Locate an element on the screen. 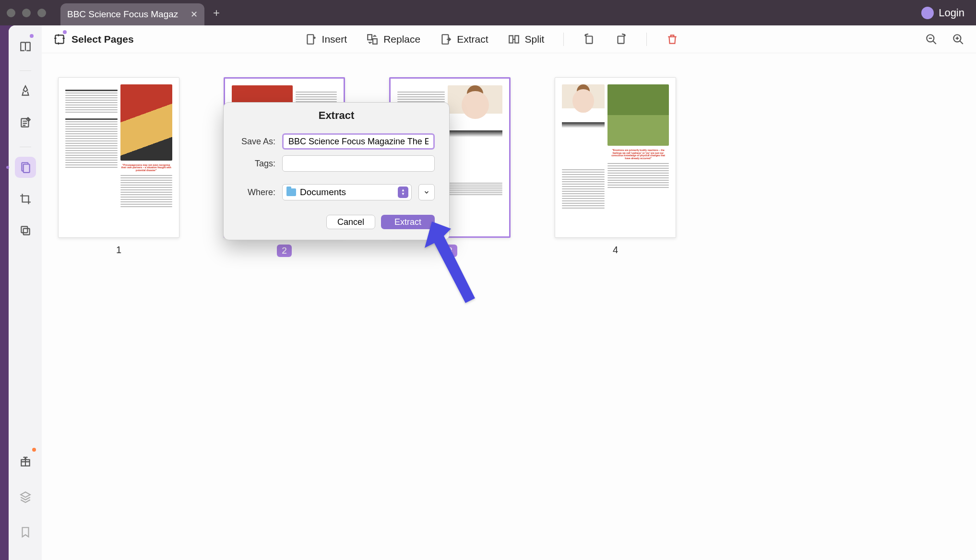  sidebar-watermark is located at coordinates (25, 231).